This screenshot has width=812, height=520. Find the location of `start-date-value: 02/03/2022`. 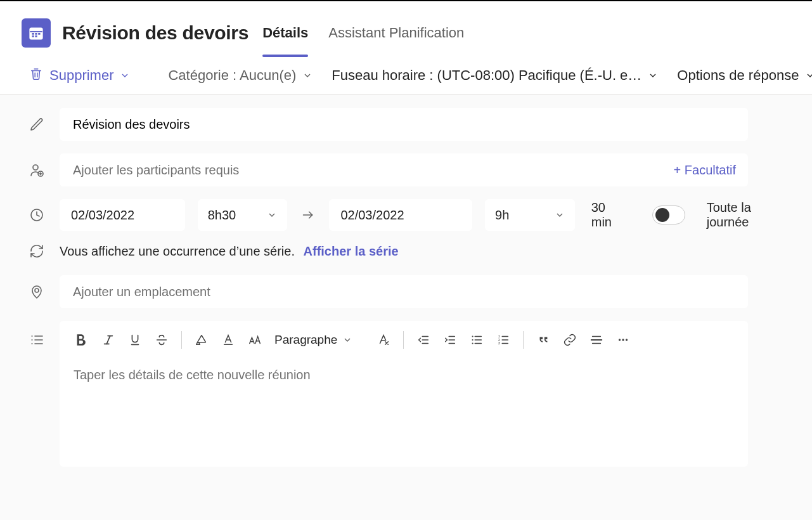

start-date-value: 02/03/2022 is located at coordinates (103, 216).